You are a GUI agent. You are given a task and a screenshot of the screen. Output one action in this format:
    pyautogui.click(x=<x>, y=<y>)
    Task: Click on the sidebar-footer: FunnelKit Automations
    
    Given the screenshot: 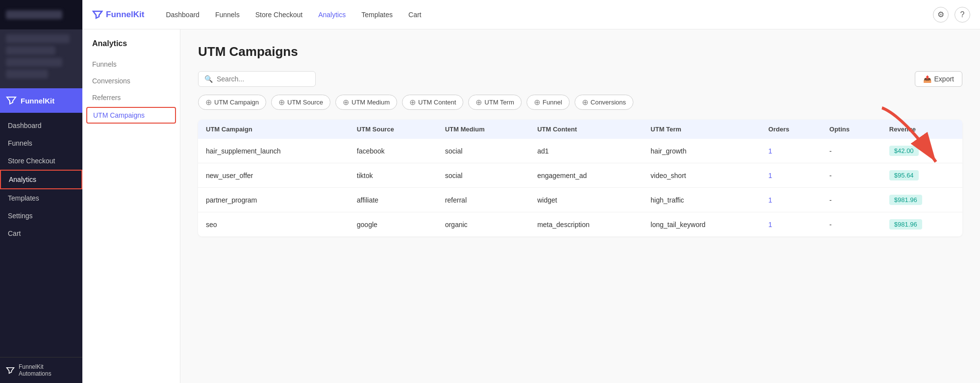 What is the action you would take?
    pyautogui.click(x=41, y=370)
    